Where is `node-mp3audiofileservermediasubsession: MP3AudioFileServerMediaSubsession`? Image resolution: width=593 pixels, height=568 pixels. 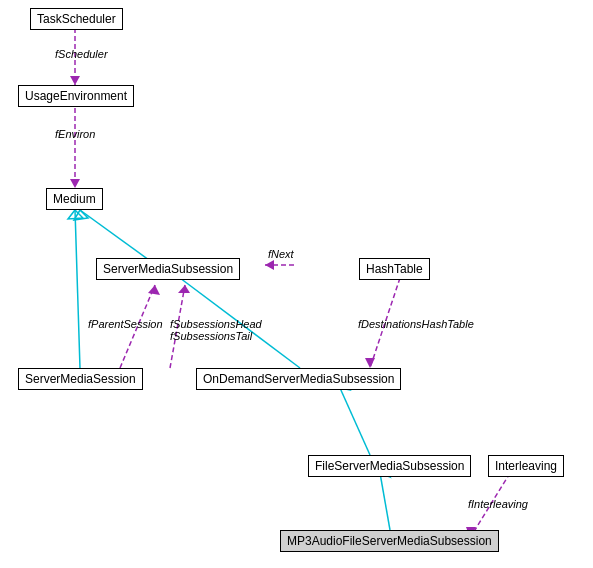 node-mp3audiofileservermediasubsession: MP3AudioFileServerMediaSubsession is located at coordinates (390, 541).